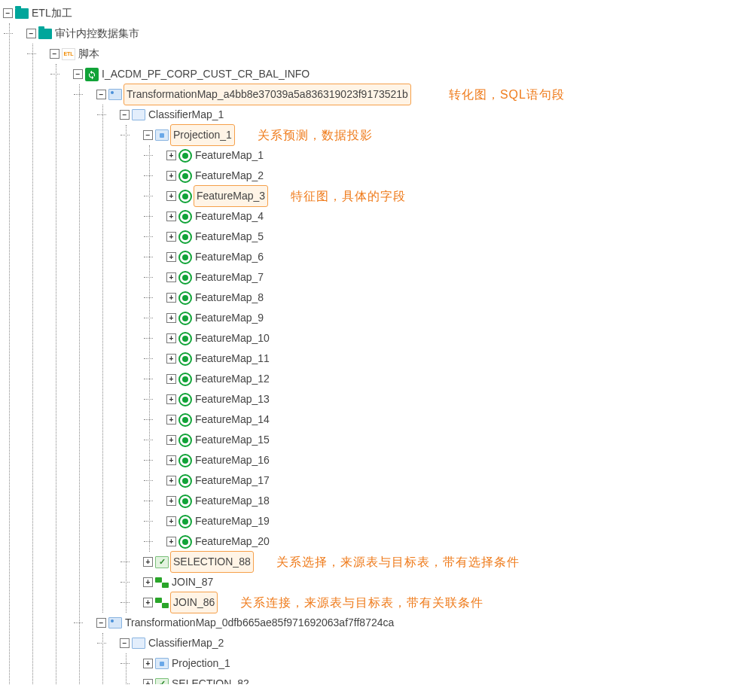  I want to click on tree-node-join: + JOIN_86 关系连接，来源表与目标表，带有关联条件, so click(439, 602).